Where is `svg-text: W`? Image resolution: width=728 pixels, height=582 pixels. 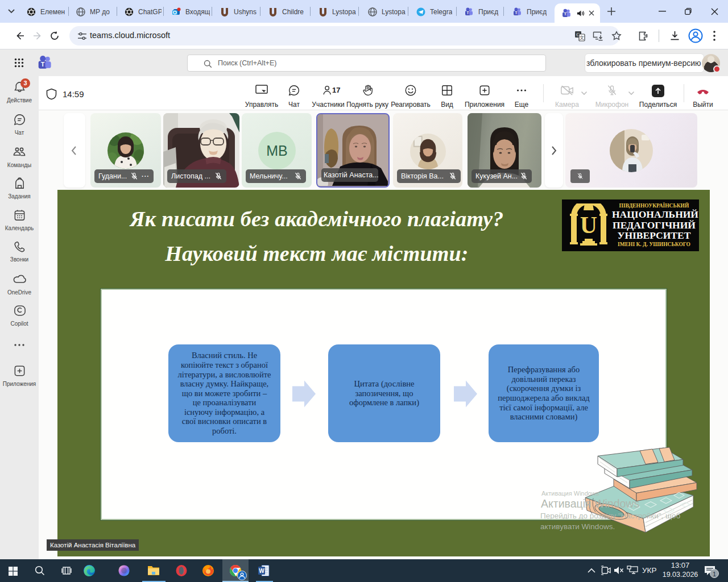 svg-text: W is located at coordinates (262, 571).